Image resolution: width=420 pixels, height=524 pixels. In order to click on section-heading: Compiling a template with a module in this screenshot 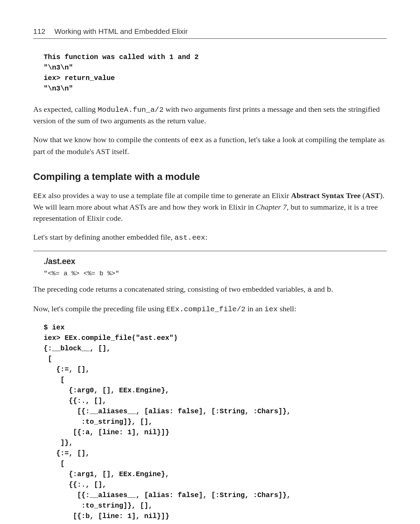, I will do `click(210, 177)`.